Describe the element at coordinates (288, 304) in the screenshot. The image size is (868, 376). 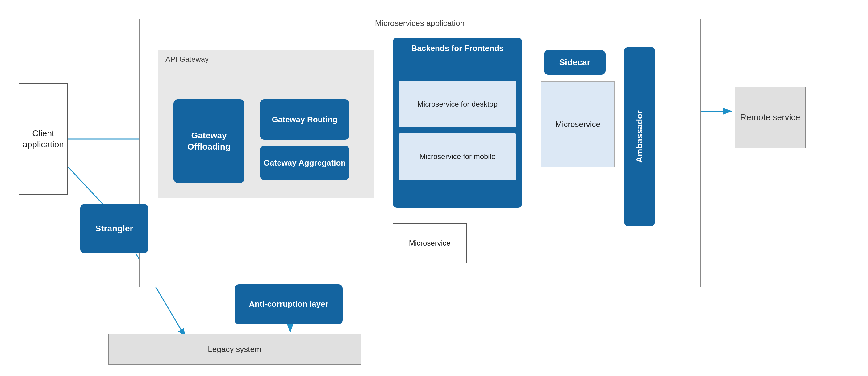
I see `anti-corruption-label: Anti-corruption layer` at that location.